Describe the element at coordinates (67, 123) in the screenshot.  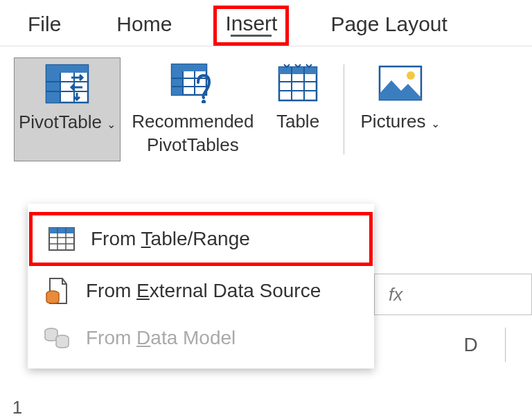
I see `pivottable-label: PivotTable ⌄` at that location.